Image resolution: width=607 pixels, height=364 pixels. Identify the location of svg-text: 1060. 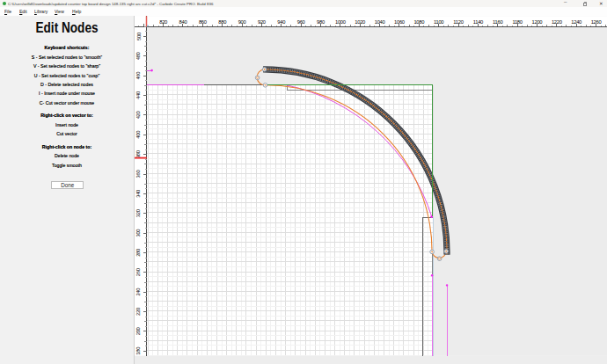
(399, 22).